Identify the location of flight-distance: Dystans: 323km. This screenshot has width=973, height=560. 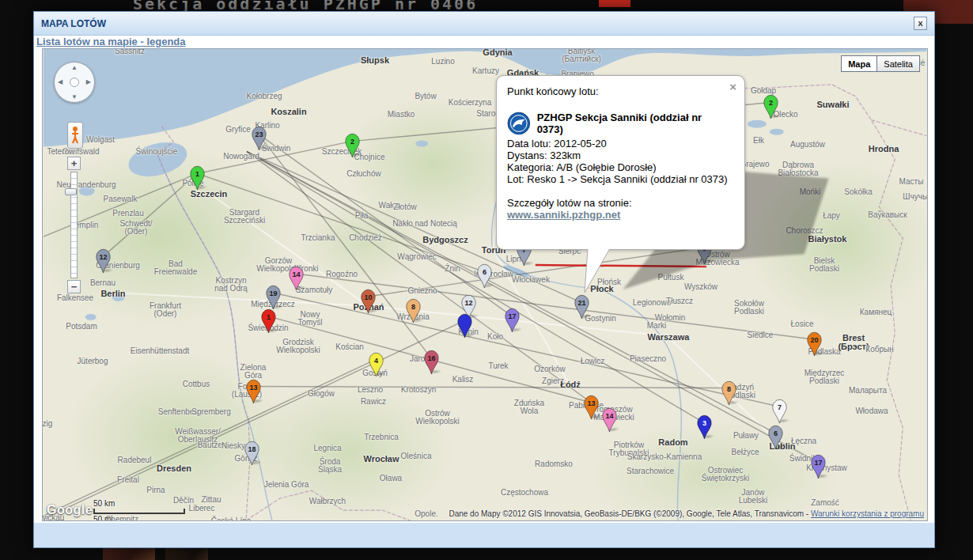
(618, 155).